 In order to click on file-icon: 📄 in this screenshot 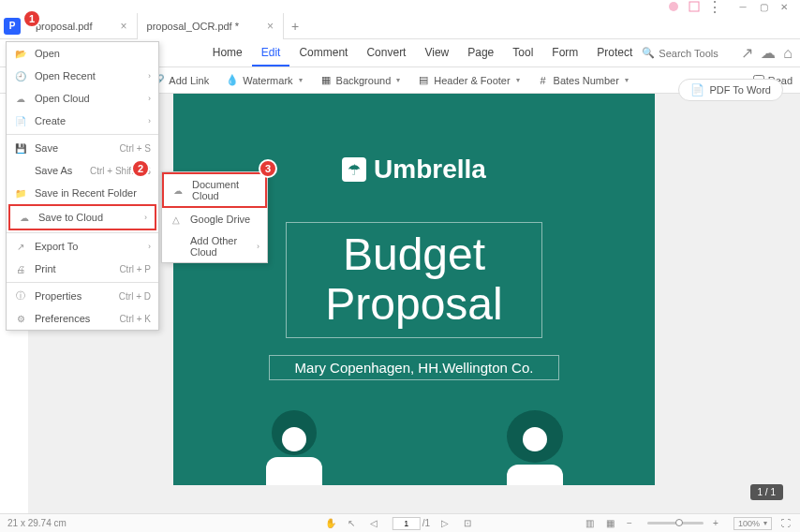, I will do `click(21, 121)`.